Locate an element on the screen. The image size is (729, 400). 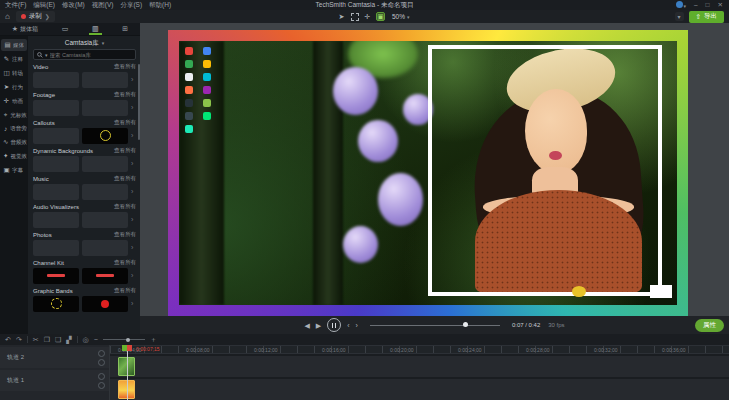
playhead is located at coordinates (128, 372).